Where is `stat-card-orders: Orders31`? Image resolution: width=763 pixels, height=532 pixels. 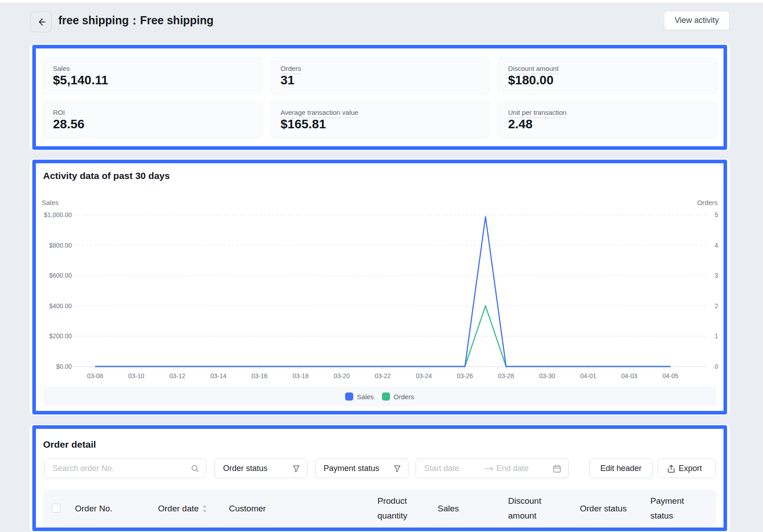 stat-card-orders: Orders31 is located at coordinates (380, 76).